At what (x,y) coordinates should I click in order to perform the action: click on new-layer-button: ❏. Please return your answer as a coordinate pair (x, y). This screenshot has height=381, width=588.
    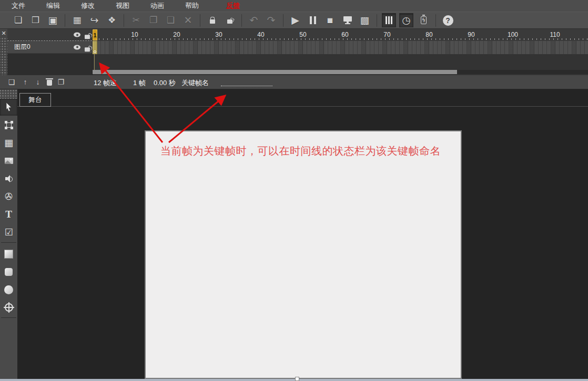
    Looking at the image, I should click on (12, 82).